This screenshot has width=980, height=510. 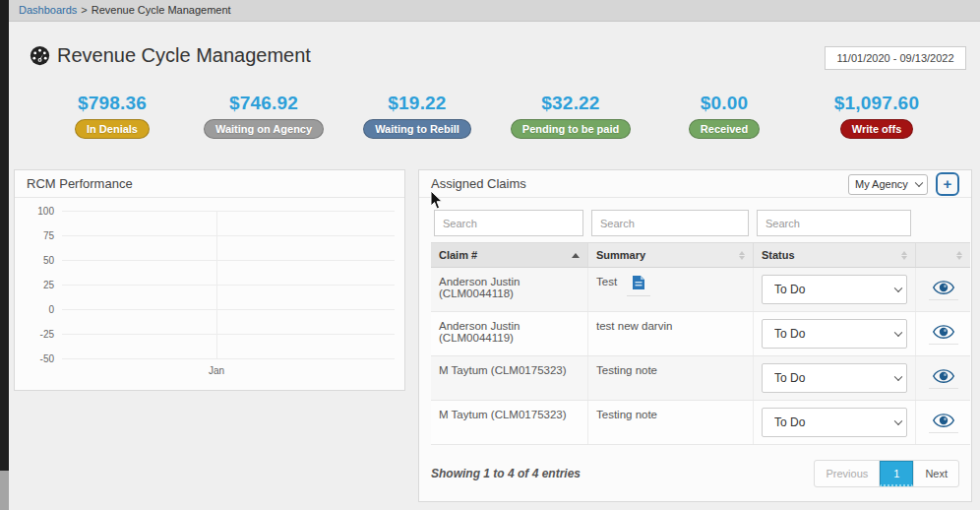 What do you see at coordinates (170, 55) in the screenshot?
I see `page-title: Revenue Cycle Management` at bounding box center [170, 55].